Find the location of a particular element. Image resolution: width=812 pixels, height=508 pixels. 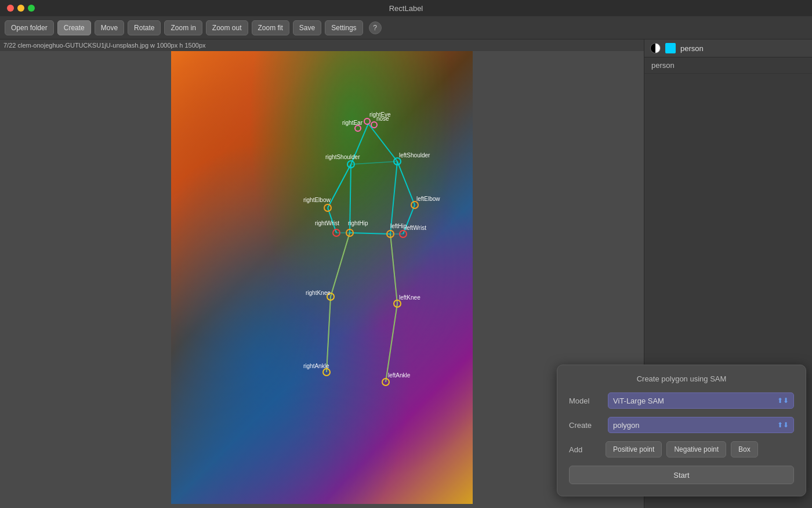

create-label: Create is located at coordinates (585, 425).